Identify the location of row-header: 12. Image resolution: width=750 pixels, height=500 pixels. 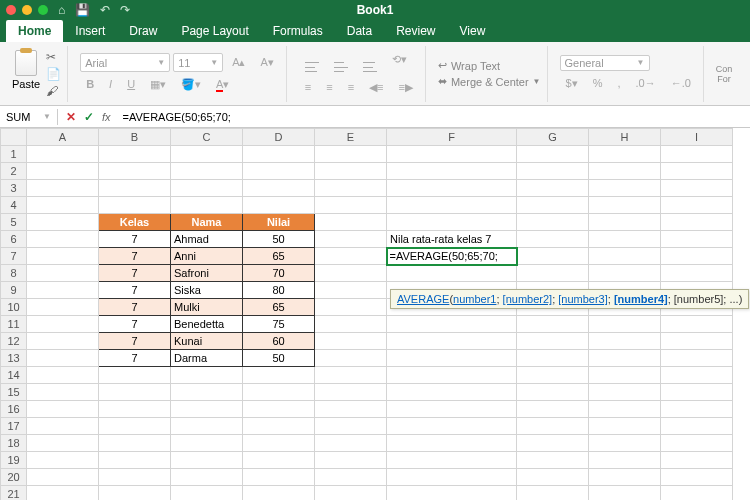
(14, 342).